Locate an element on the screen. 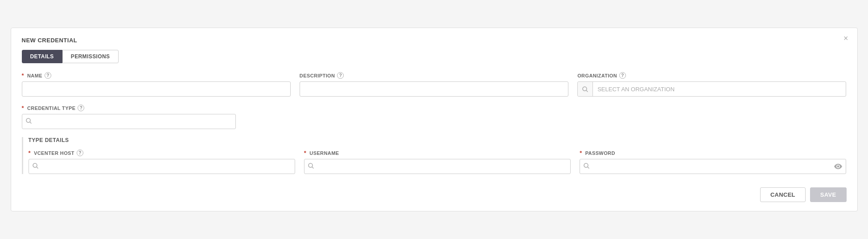 The width and height of the screenshot is (868, 239). row-host-user-pass: * VCENTER HOST ? * U is located at coordinates (438, 162).